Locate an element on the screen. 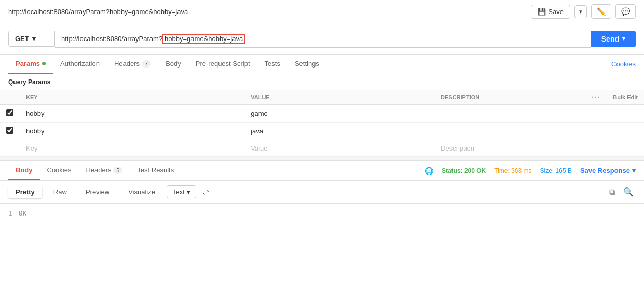 This screenshot has height=295, width=644. word-wrap-button: ⇌ is located at coordinates (205, 192).